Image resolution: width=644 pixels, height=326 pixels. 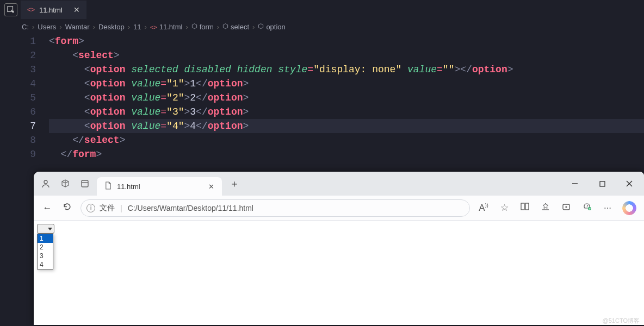 What do you see at coordinates (24, 98) in the screenshot?
I see `line-gutter: 123456789` at bounding box center [24, 98].